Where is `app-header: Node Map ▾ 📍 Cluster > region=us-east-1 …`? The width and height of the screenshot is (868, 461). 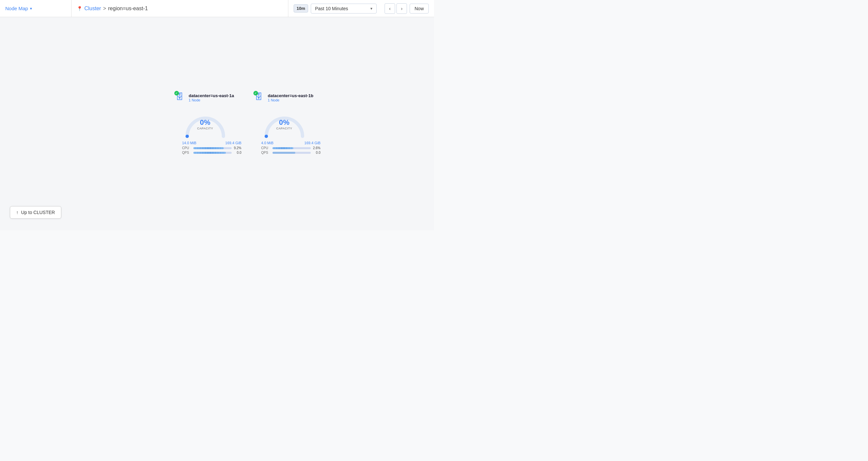 app-header: Node Map ▾ 📍 Cluster > region=us-east-1 … is located at coordinates (217, 9).